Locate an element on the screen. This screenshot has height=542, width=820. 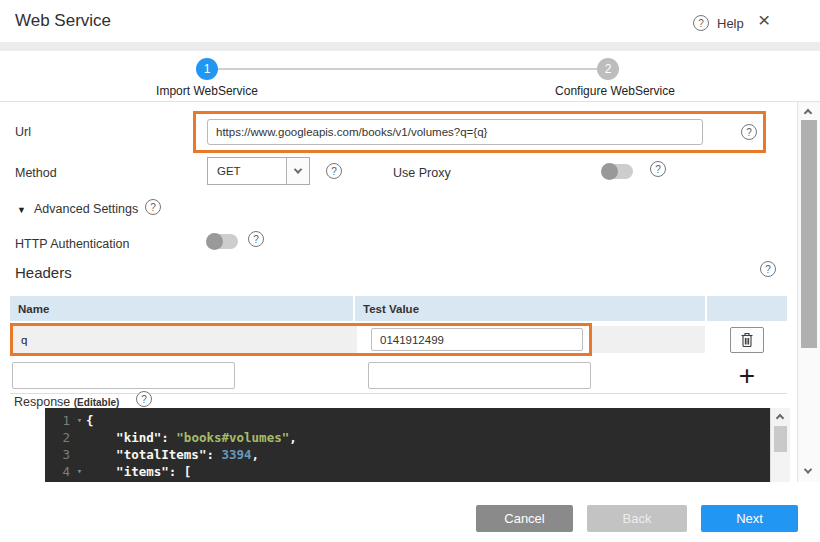
code-token: { is located at coordinates (90, 420).